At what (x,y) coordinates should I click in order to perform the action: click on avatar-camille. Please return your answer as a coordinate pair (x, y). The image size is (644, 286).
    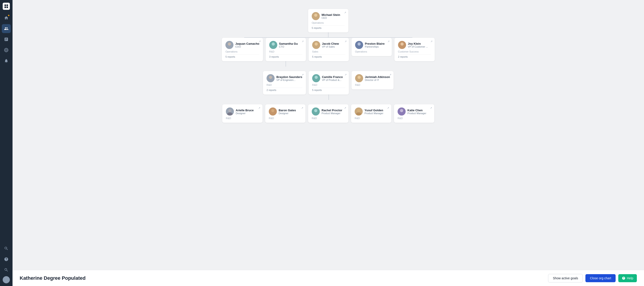
    Looking at the image, I should click on (316, 78).